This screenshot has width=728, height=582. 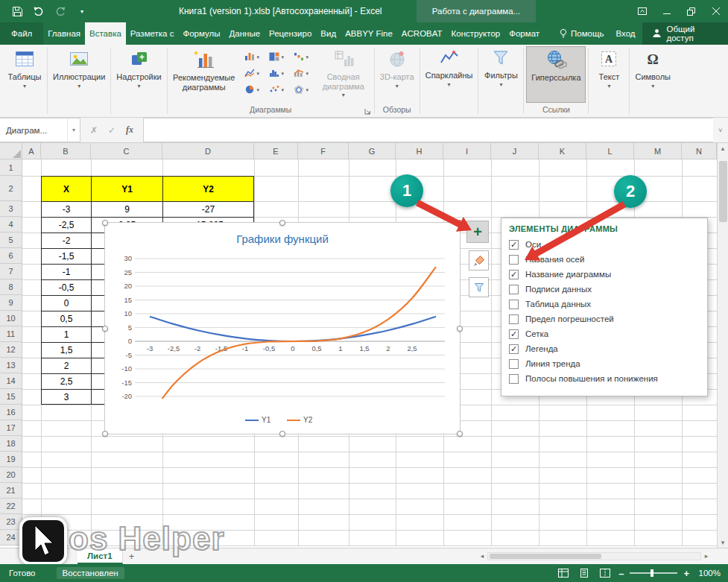 I want to click on tab-вставка: Вставка, so click(x=106, y=34).